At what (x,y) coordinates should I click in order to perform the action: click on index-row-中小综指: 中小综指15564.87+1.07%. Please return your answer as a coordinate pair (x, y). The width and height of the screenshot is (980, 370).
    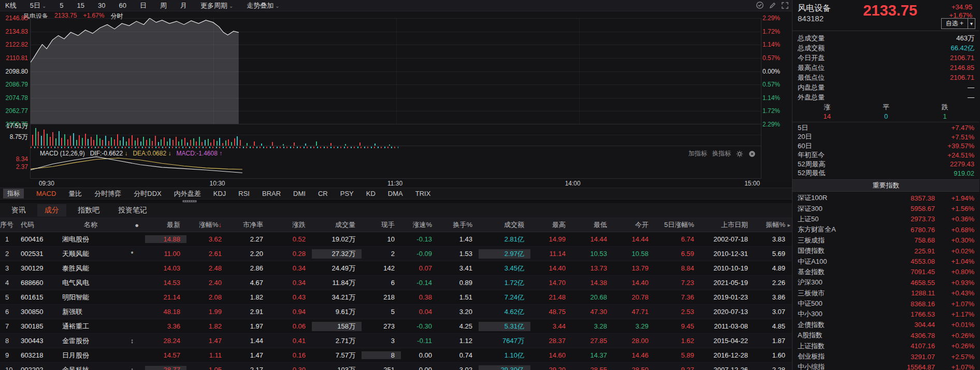
    Looking at the image, I should click on (886, 366).